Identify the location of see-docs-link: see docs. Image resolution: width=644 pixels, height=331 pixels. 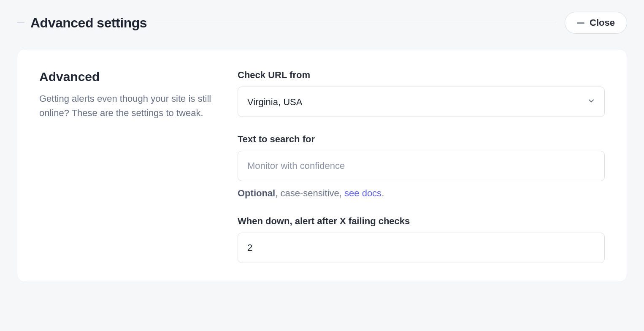
(363, 193).